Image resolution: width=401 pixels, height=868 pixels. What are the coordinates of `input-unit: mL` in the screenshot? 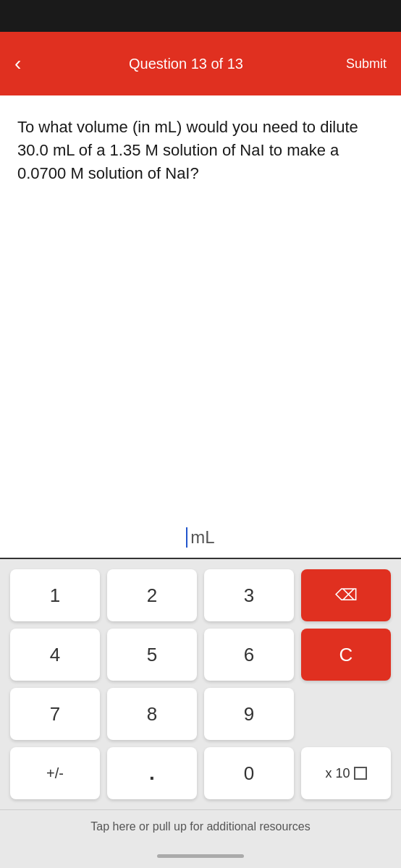 It's located at (203, 537).